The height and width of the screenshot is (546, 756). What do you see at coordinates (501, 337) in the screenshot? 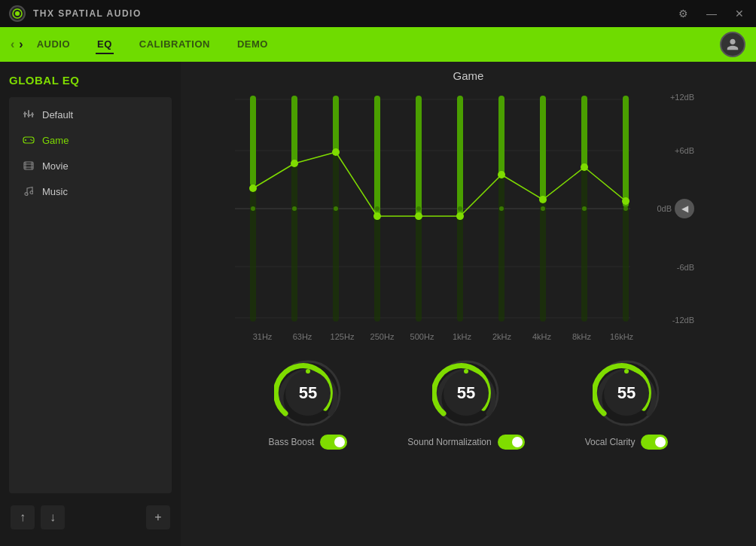
I see `freq-label-2khz: 2kHz` at bounding box center [501, 337].